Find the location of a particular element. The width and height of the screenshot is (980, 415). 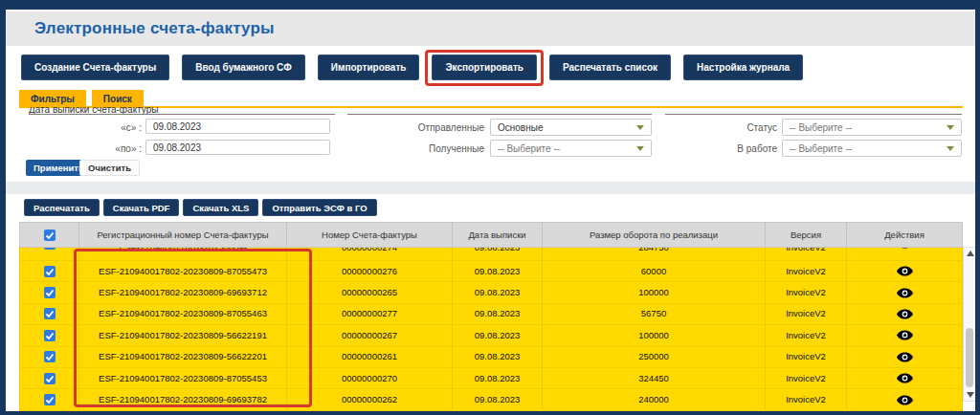

received-label: Полученные is located at coordinates (430, 149).